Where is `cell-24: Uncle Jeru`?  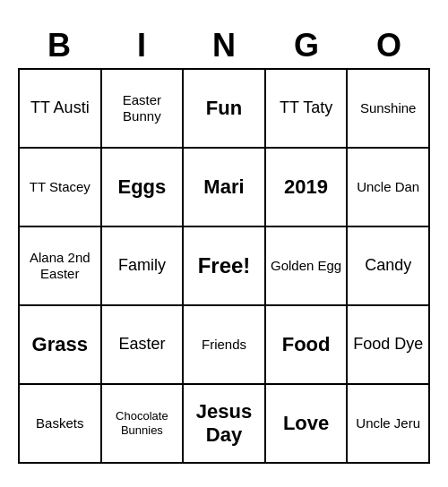
cell-24: Uncle Jeru is located at coordinates (389, 424).